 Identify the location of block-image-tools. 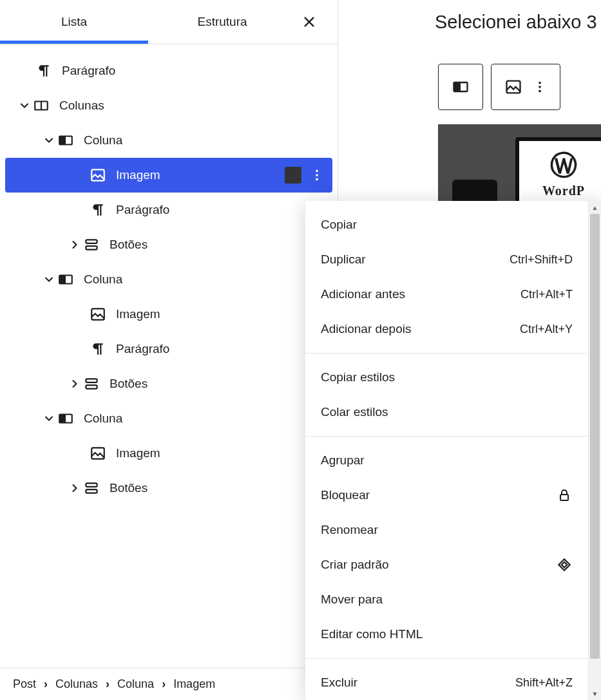
(526, 87).